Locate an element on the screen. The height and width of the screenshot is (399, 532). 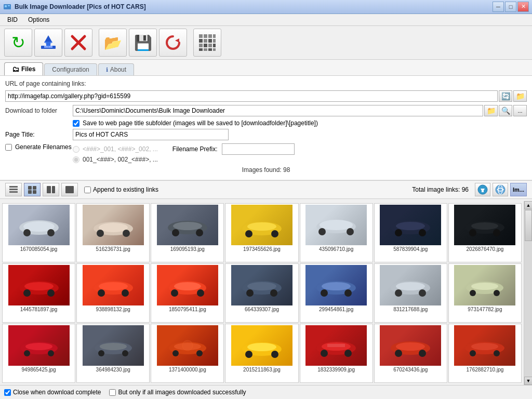
close-complete-label: Close when download complete is located at coordinates (52, 392).